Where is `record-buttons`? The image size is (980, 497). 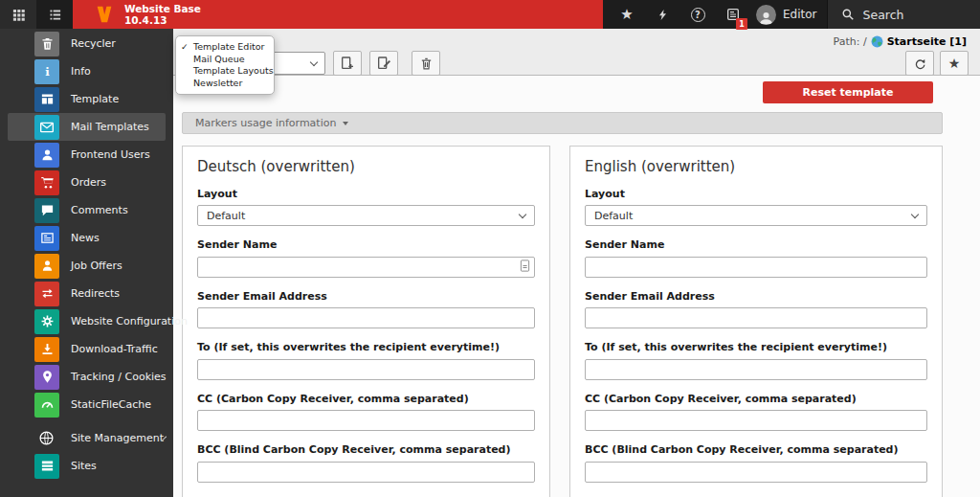
record-buttons is located at coordinates (383, 63).